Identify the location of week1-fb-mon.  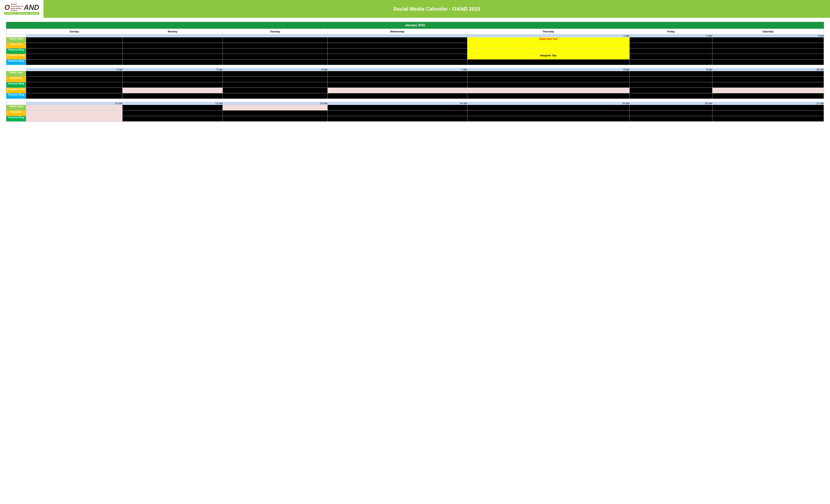
(172, 57).